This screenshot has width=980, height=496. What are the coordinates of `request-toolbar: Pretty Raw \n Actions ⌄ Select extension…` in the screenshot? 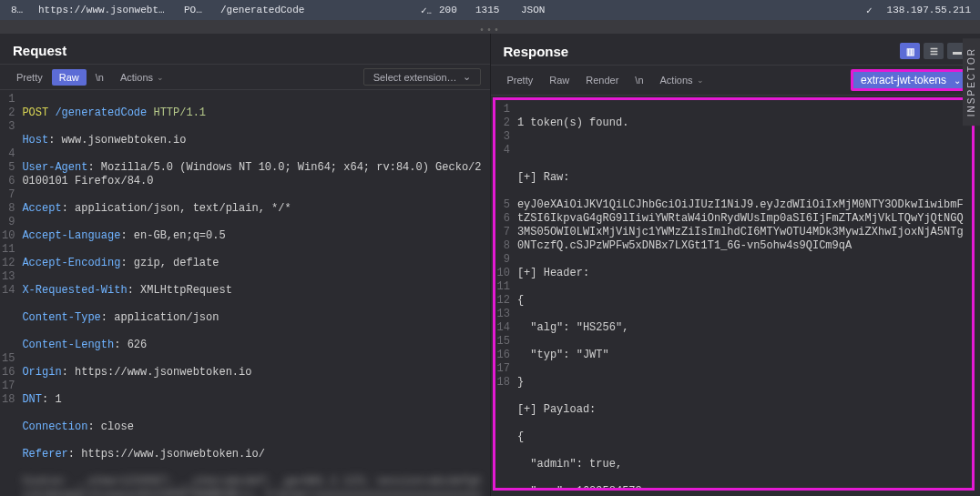 It's located at (245, 76).